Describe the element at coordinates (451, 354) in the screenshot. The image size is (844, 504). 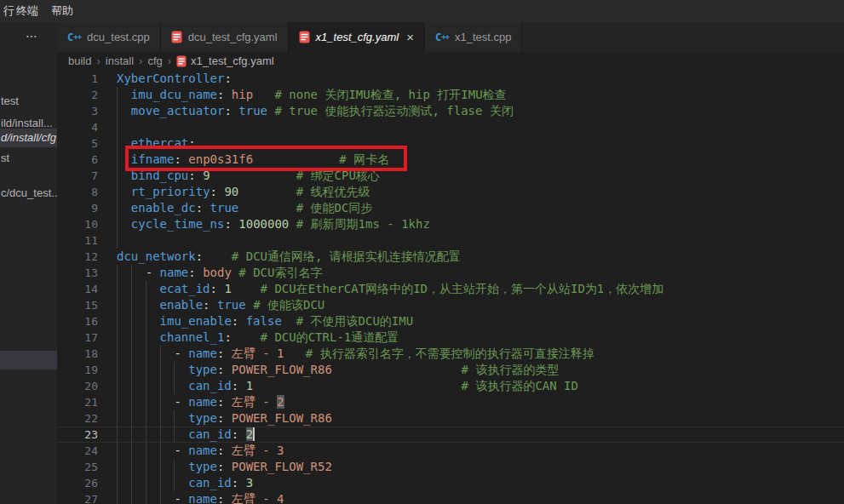
I see `code-line: 18 - name: 左臂 - 1 # 执行器索引名字，不需要控制的执行器可直接…` at that location.